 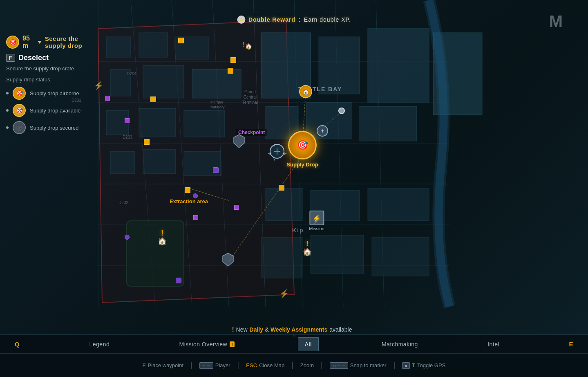 What do you see at coordinates (166, 366) in the screenshot?
I see `keybind-waypoint-label: Place waypoint` at bounding box center [166, 366].